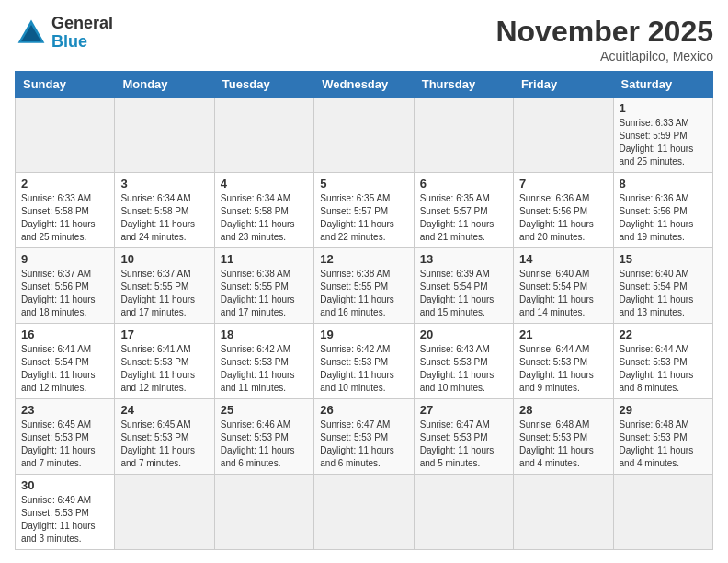  I want to click on calendar-cell: 18Sunrise: 6:42 AMSunset: 5:53 PMDayligh…, so click(264, 362).